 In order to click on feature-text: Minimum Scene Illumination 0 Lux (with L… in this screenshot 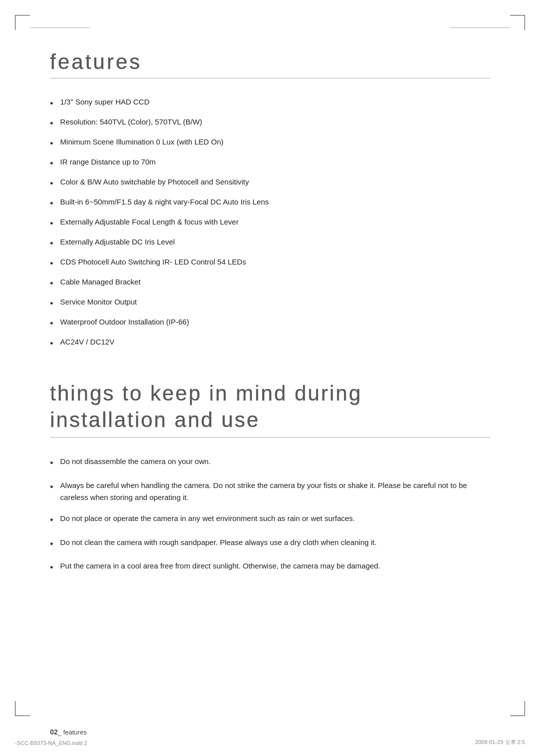, I will do `click(142, 142)`.